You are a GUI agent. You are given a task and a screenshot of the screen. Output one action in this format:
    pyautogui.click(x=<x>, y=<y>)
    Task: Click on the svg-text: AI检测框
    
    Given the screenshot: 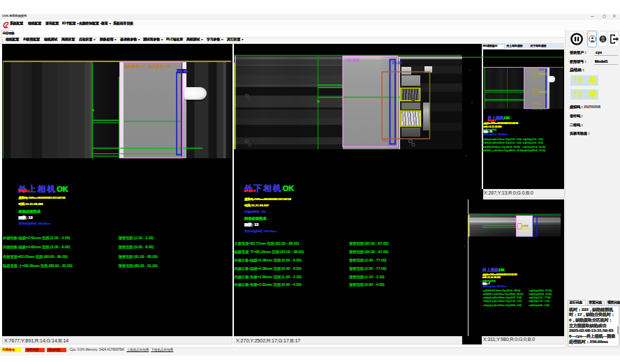 What is the action you would take?
    pyautogui.click(x=352, y=60)
    